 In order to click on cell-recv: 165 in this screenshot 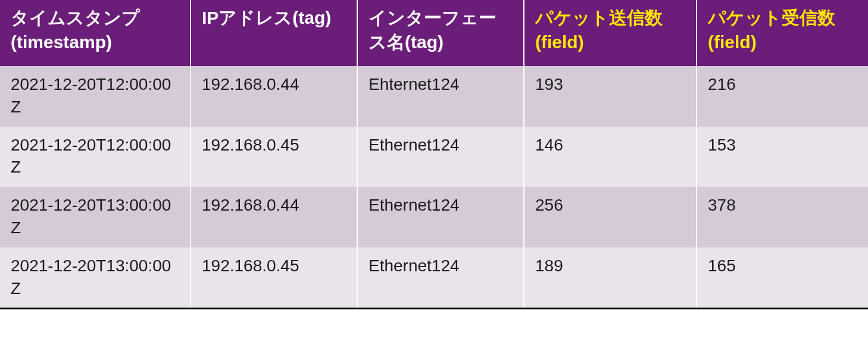, I will do `click(782, 278)`.